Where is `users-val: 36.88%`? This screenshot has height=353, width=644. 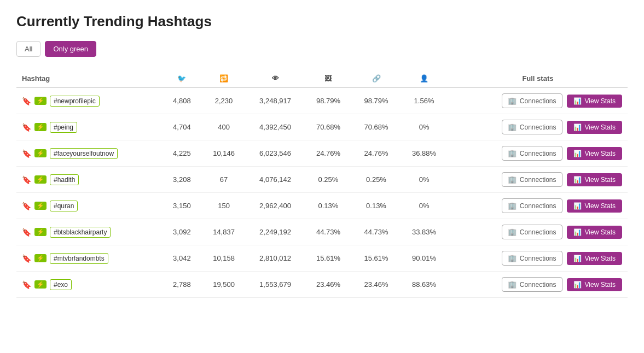 users-val: 36.88% is located at coordinates (424, 154).